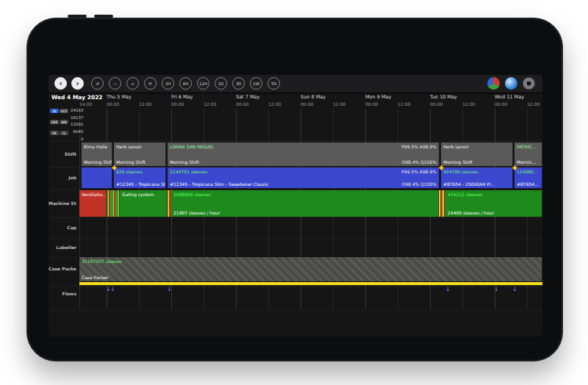 Image resolution: width=588 pixels, height=385 pixels. What do you see at coordinates (185, 84) in the screenshot?
I see `range-8h-button: 8H` at bounding box center [185, 84].